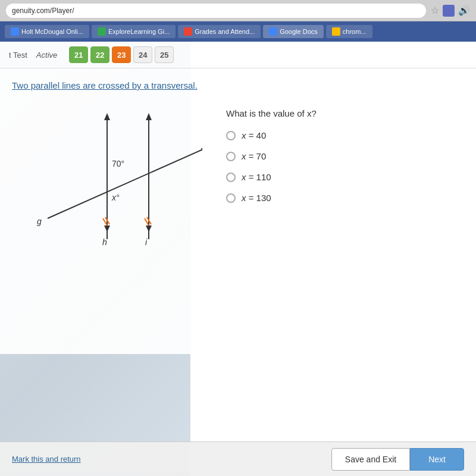  I want to click on googledocs-label: Google Docs, so click(299, 32).